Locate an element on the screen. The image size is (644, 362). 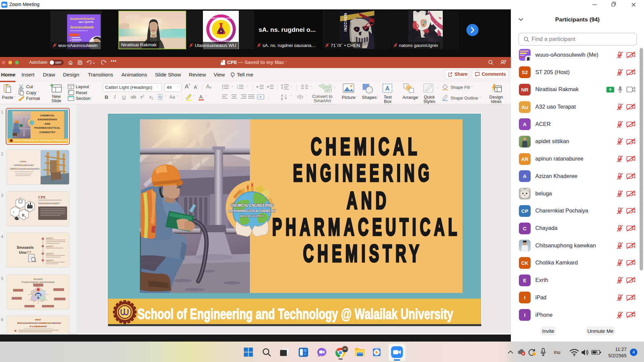
svg-text: 3 is located at coordinates (237, 88).